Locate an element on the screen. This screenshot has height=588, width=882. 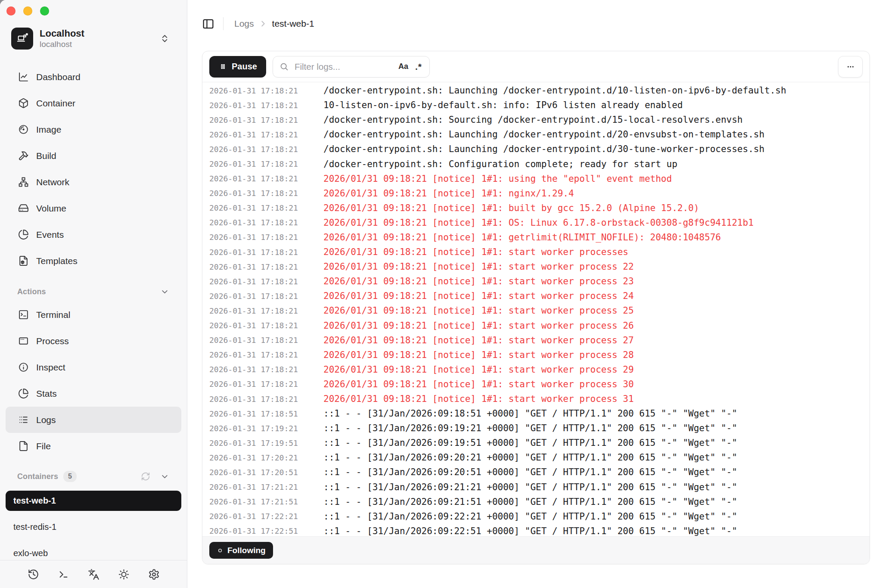
actions-label: Actions is located at coordinates (32, 292).